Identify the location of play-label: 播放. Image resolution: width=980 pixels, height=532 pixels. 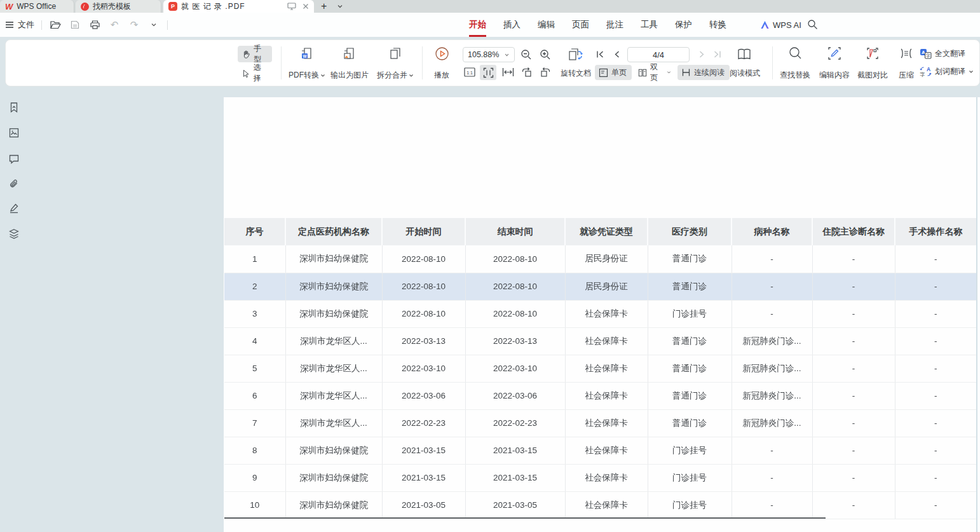
(442, 75).